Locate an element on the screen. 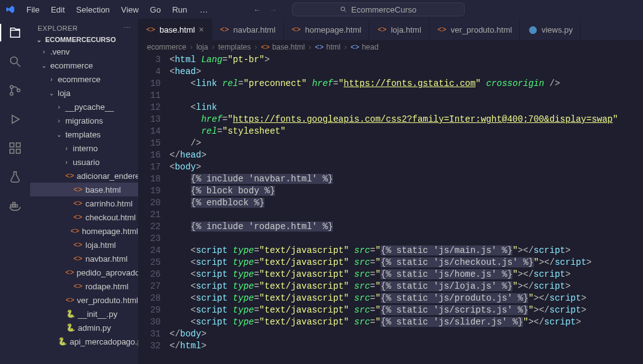 The width and height of the screenshot is (643, 364). tree-item-label: ecommerce is located at coordinates (79, 79).